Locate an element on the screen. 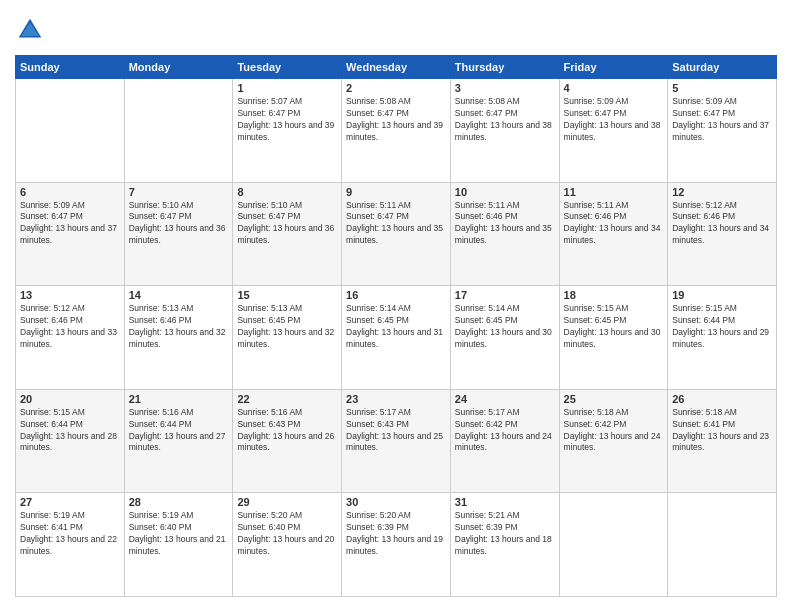 The image size is (792, 612). calendar-cell: 30Sunrise: 5:20 AM Sunset: 6:39 PM Dayli… is located at coordinates (396, 545).